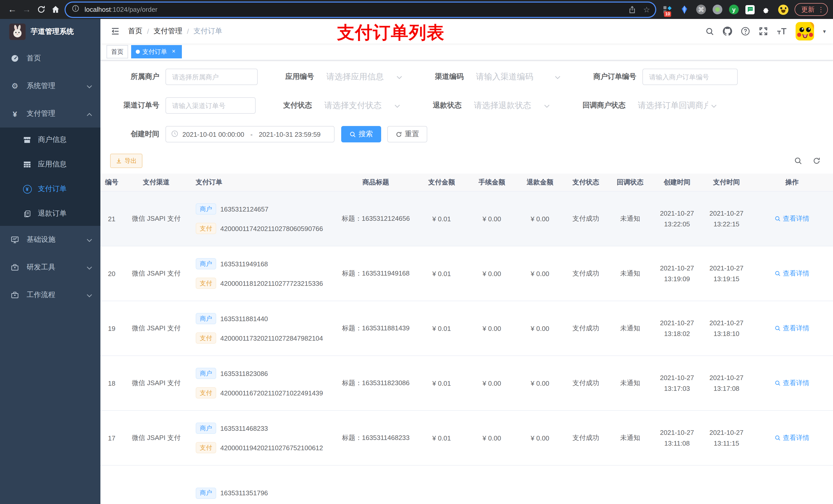  What do you see at coordinates (135, 31) in the screenshot?
I see `breadcrumb-home: 首页` at bounding box center [135, 31].